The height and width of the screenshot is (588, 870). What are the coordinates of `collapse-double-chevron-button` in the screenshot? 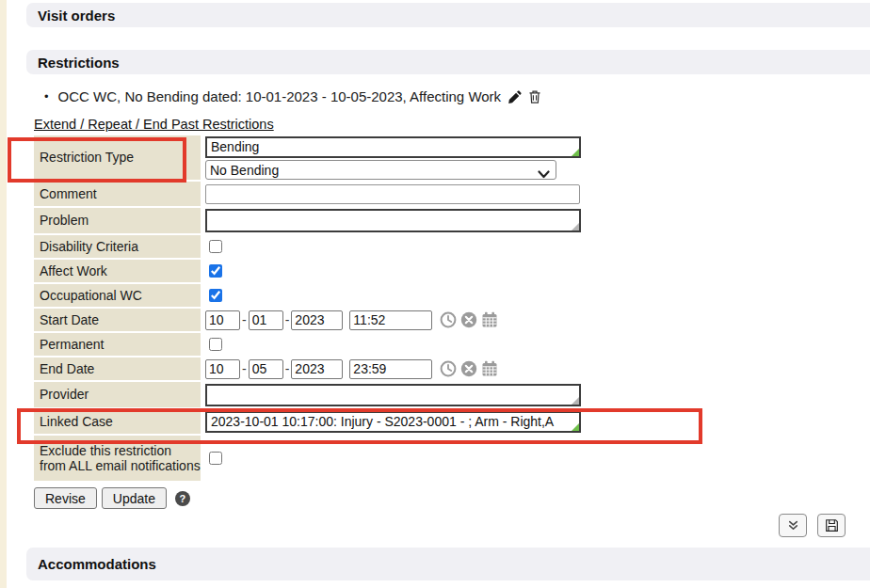 It's located at (793, 525).